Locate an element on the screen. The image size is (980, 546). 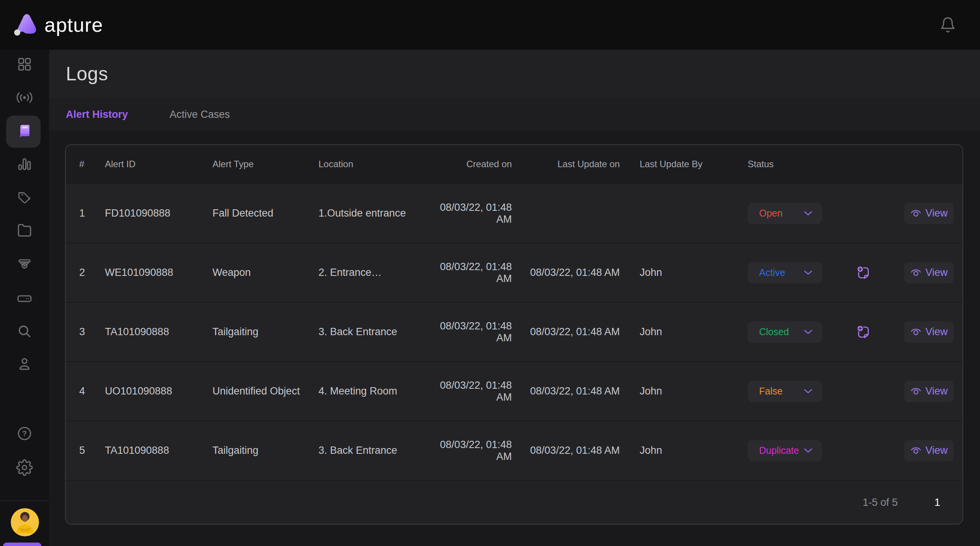
sidebar-item-help: ? is located at coordinates (24, 434).